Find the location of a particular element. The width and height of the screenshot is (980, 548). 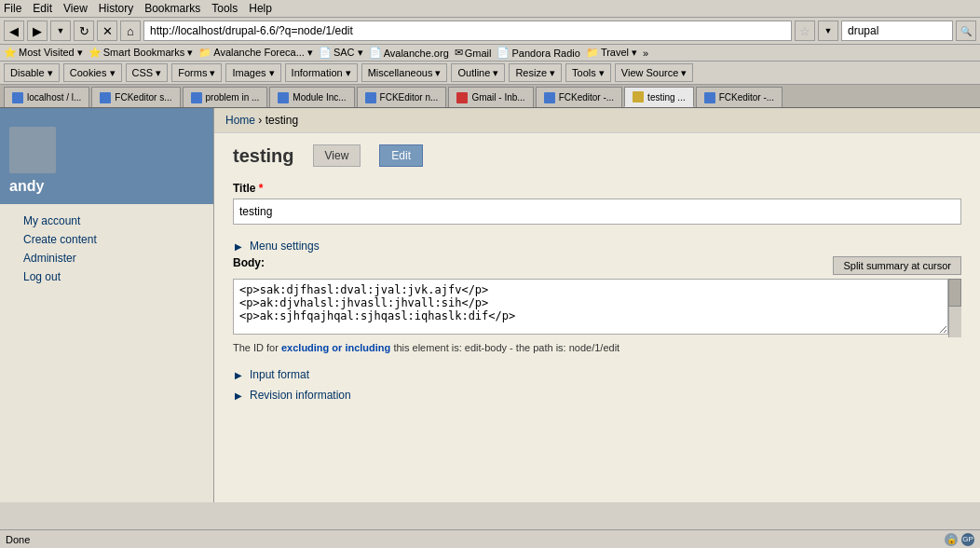

title-label: Title * is located at coordinates (597, 188).